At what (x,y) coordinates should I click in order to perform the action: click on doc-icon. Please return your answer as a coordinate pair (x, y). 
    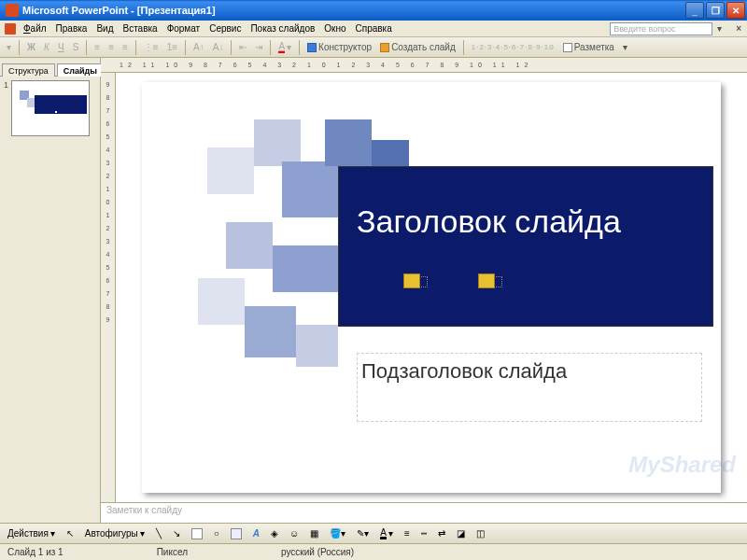
    Looking at the image, I should click on (10, 29).